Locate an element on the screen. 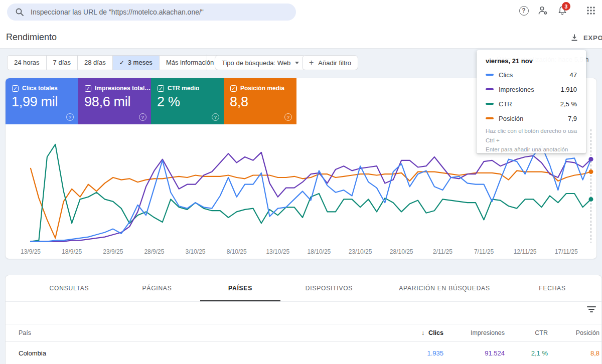 The width and height of the screenshot is (602, 364). row-country: Colombia is located at coordinates (32, 353).